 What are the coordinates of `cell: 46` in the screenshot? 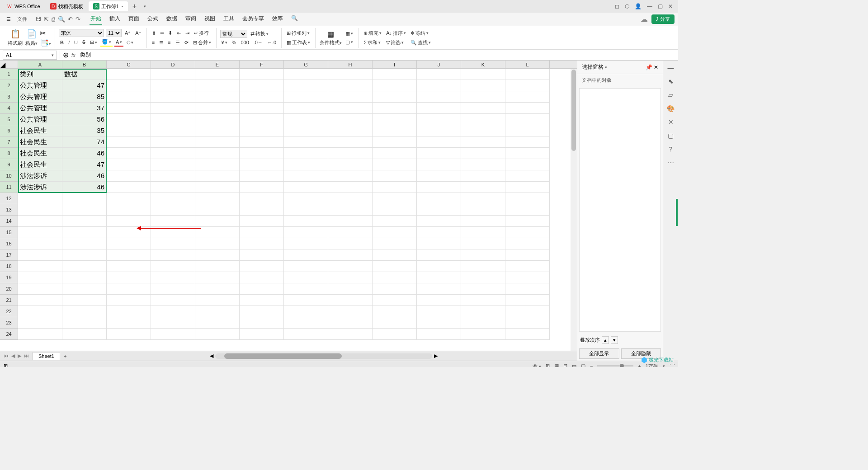 It's located at (85, 187).